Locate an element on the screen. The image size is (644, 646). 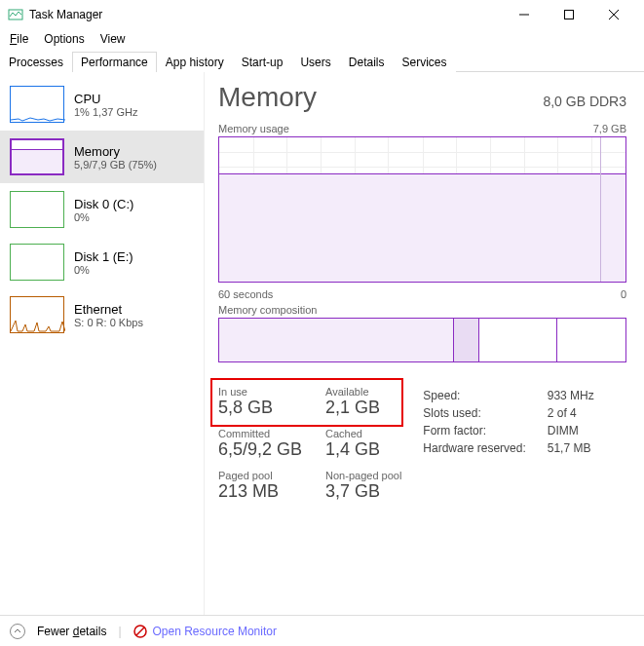
usage-chart-label: Memory usage is located at coordinates (253, 129).